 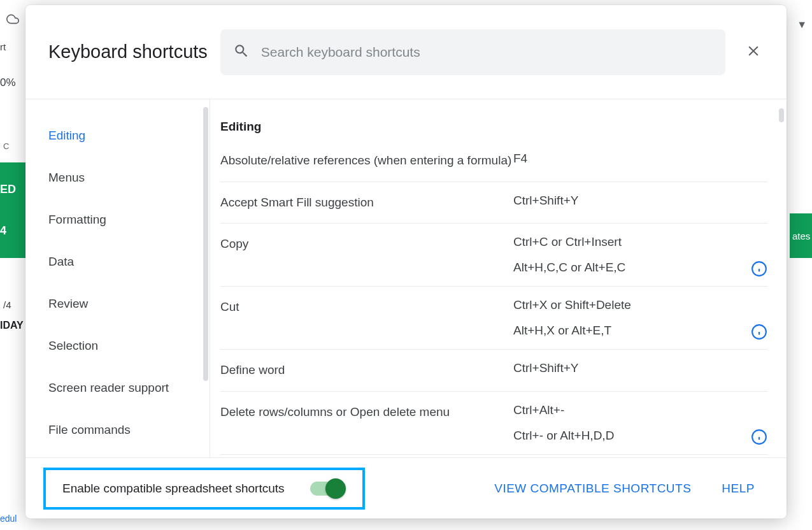 I want to click on content-scrollbar, so click(x=781, y=115).